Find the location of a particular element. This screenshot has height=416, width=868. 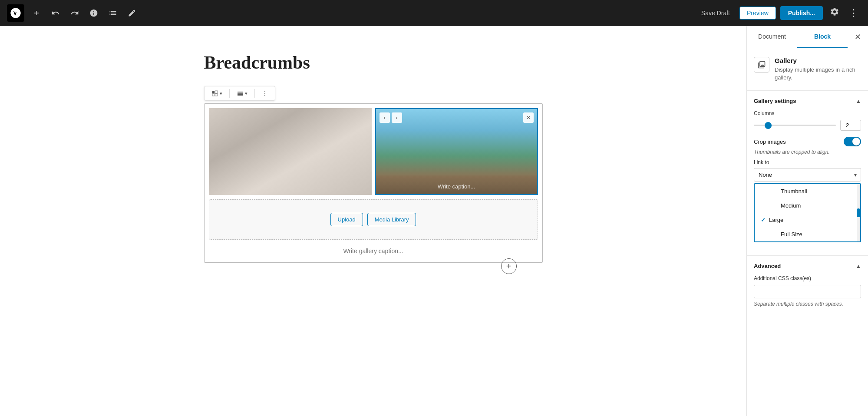

image-remove-button: ✕ is located at coordinates (528, 118).